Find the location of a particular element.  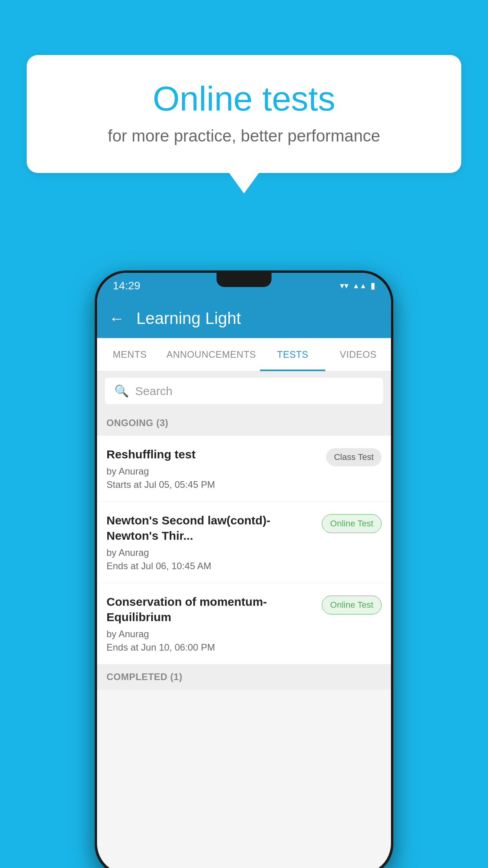

notch is located at coordinates (244, 280).